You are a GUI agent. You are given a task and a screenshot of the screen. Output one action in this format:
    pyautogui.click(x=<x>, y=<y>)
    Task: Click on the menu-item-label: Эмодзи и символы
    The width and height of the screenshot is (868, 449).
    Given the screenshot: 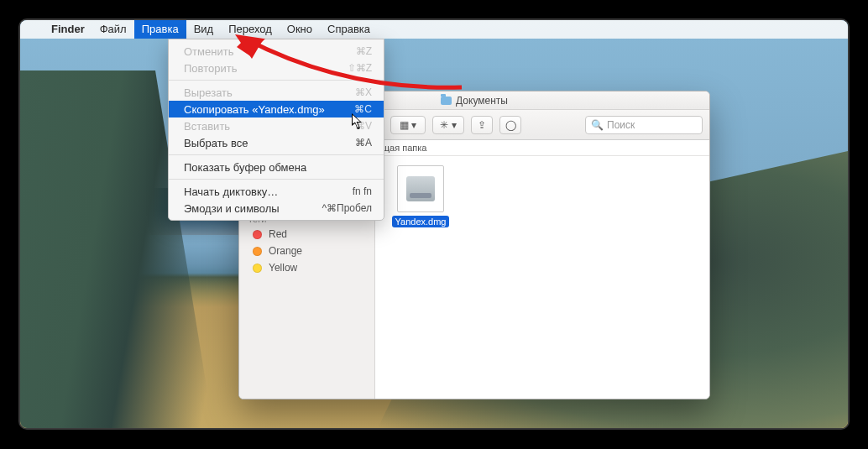 What is the action you would take?
    pyautogui.click(x=253, y=208)
    